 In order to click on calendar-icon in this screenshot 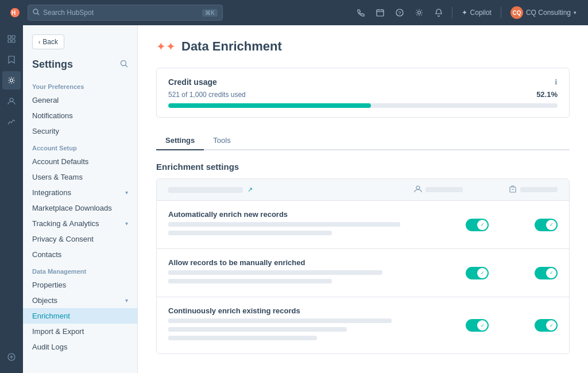, I will do `click(380, 13)`.